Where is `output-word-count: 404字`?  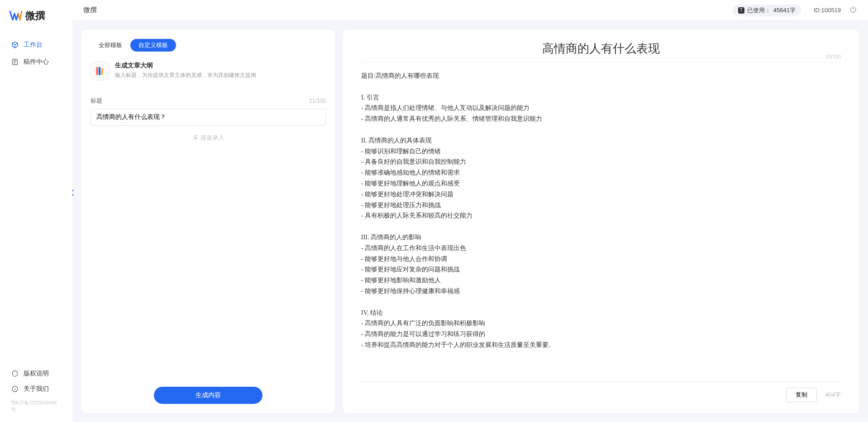 output-word-count: 404字 is located at coordinates (833, 395).